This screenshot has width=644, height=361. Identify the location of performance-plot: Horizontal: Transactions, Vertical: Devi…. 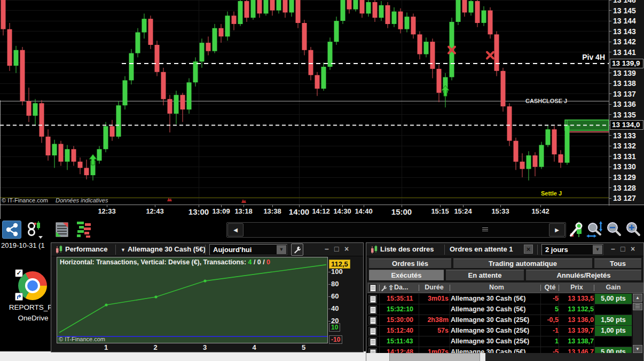
(192, 300).